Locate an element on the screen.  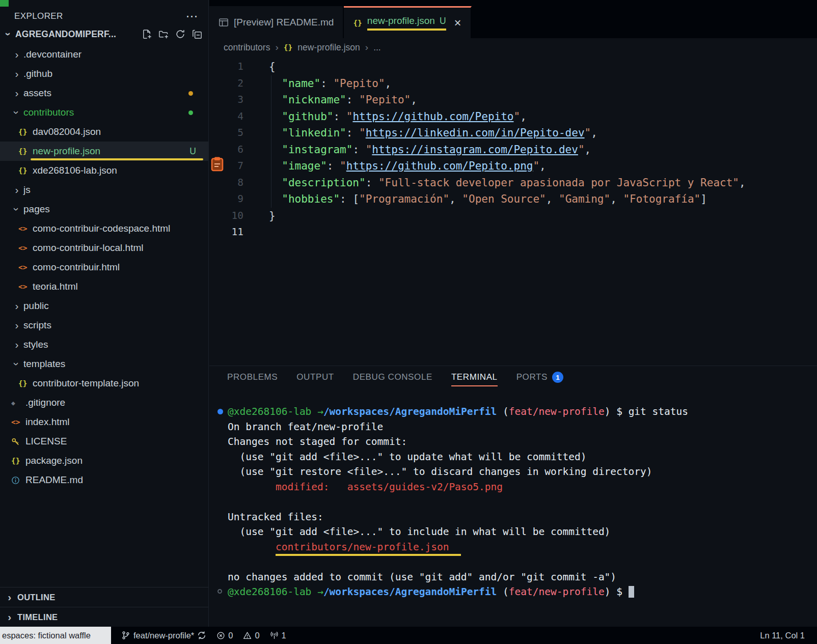
tree-item-xde268106-lab.json: xde268106-lab.json is located at coordinates (104, 171).